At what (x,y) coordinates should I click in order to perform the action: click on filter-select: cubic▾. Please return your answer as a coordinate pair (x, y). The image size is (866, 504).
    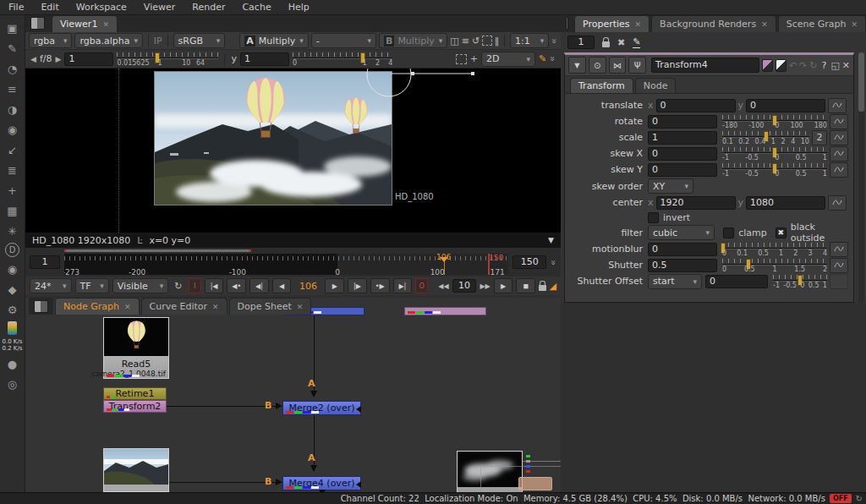
    Looking at the image, I should click on (682, 233).